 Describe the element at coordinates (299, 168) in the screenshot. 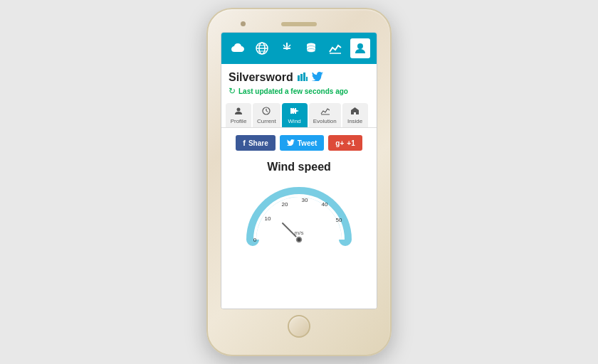

I see `wind-speed-title: Wind speed` at that location.